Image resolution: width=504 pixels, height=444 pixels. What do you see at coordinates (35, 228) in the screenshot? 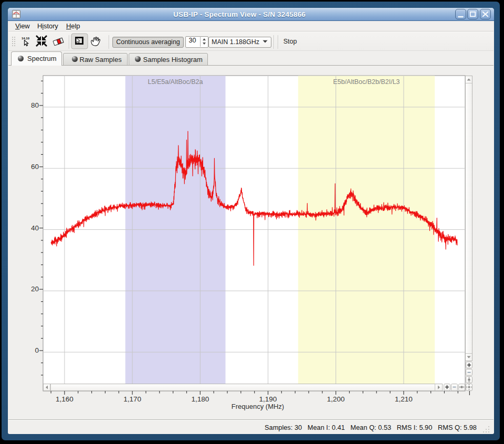
I see `svg-text: 40` at bounding box center [35, 228].